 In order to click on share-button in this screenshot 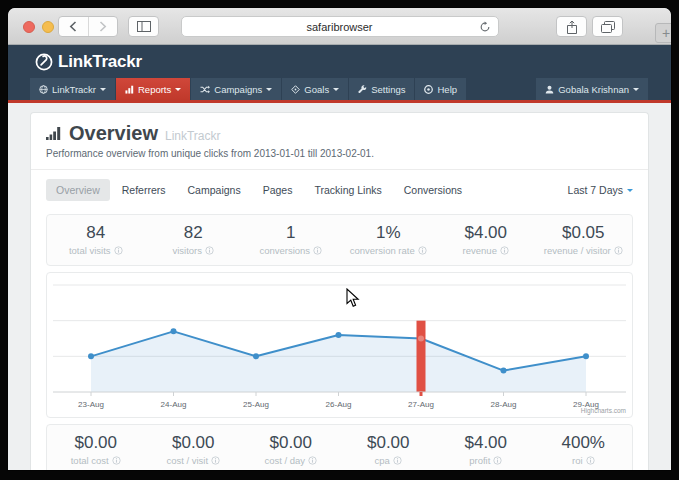, I will do `click(572, 26)`.